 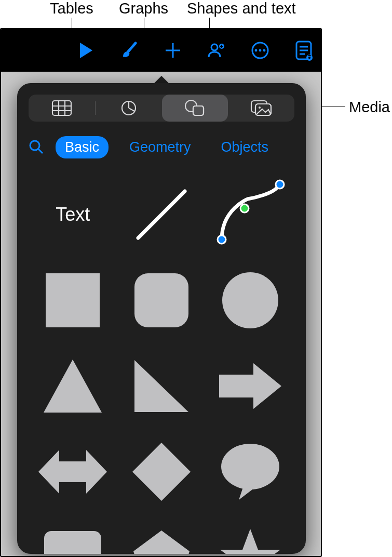 I want to click on category-basic: Basic, so click(x=82, y=148).